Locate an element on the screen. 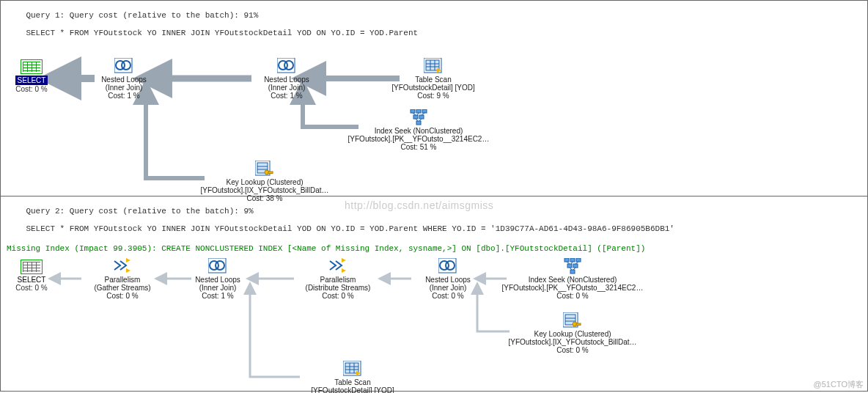  query-header: Query 2: Query cost (relative to the bat… is located at coordinates (434, 220).